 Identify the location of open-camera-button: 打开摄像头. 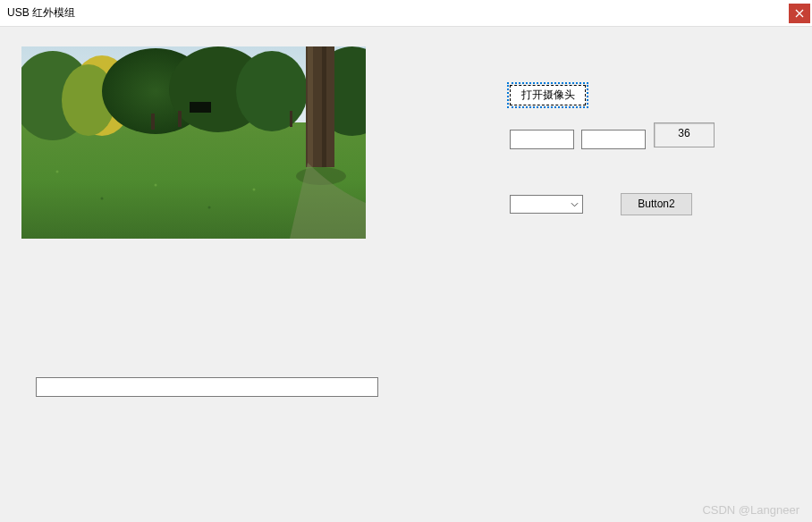
(547, 95).